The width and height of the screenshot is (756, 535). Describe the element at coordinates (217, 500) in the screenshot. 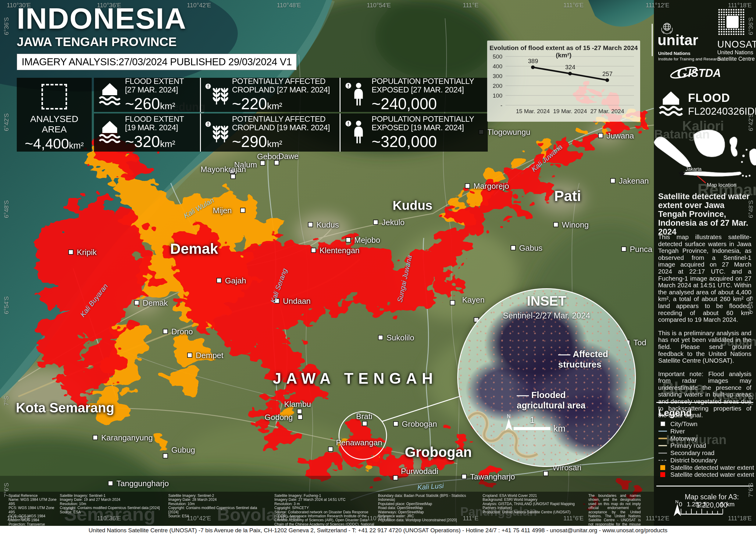

I see `metadata-line: Imagery Date: 28 March 2024` at that location.